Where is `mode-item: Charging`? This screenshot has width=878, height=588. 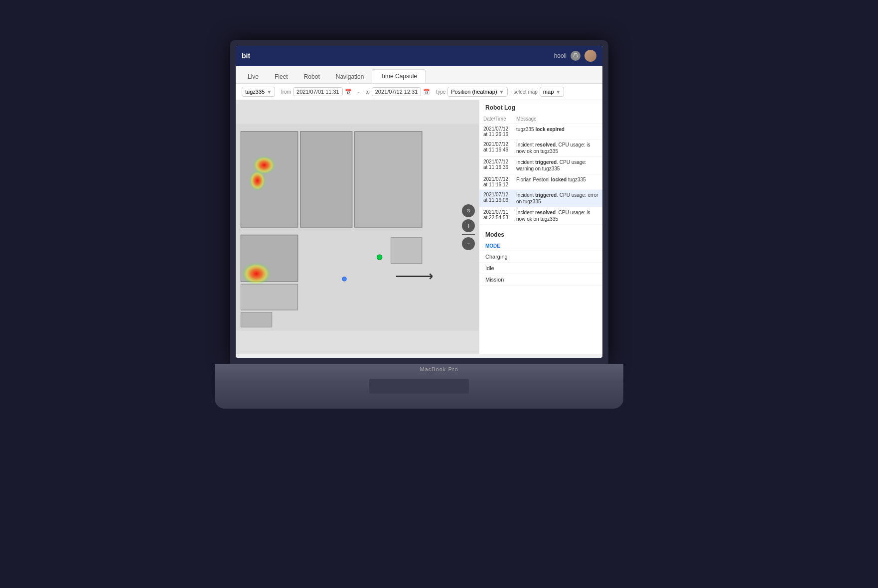 mode-item: Charging is located at coordinates (541, 257).